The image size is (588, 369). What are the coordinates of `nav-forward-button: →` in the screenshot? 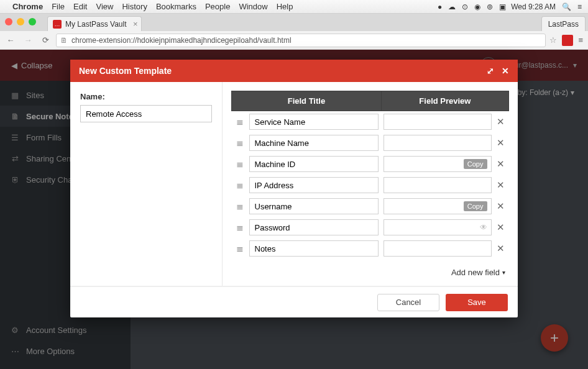 It's located at (28, 40).